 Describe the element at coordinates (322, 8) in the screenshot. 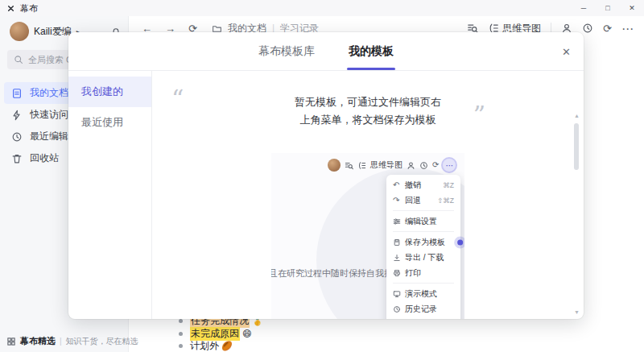

I see `titlebar: 幕布 ─ □ ✕` at that location.